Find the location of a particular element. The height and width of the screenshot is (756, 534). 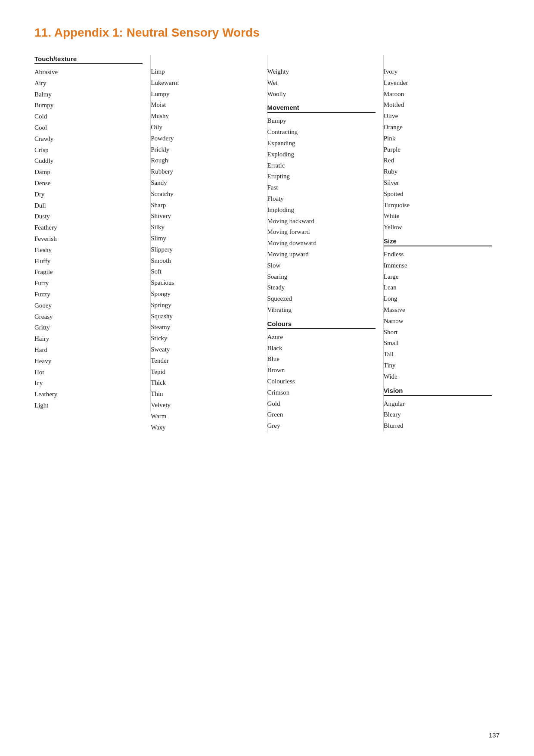

word: Lumpy is located at coordinates (205, 94).